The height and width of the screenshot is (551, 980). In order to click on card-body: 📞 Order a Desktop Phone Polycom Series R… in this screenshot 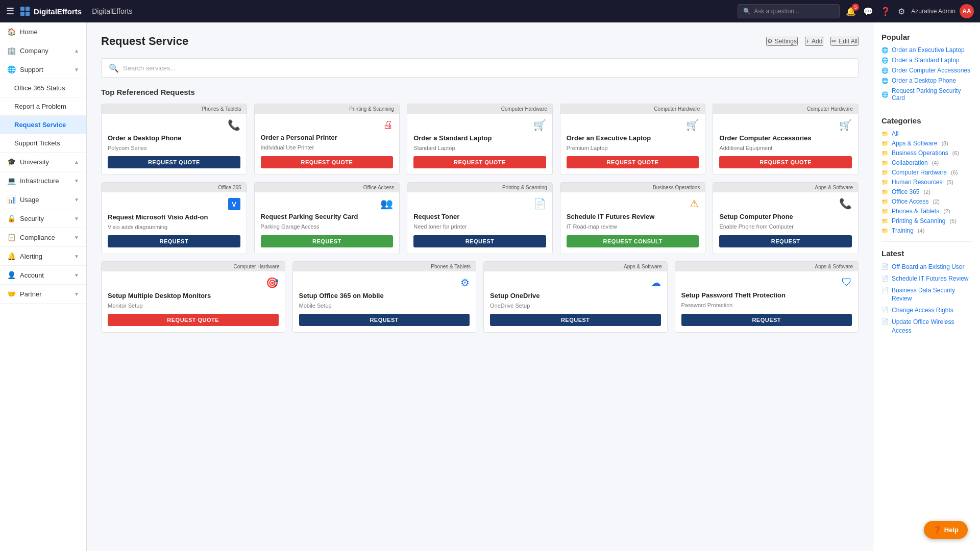, I will do `click(174, 144)`.